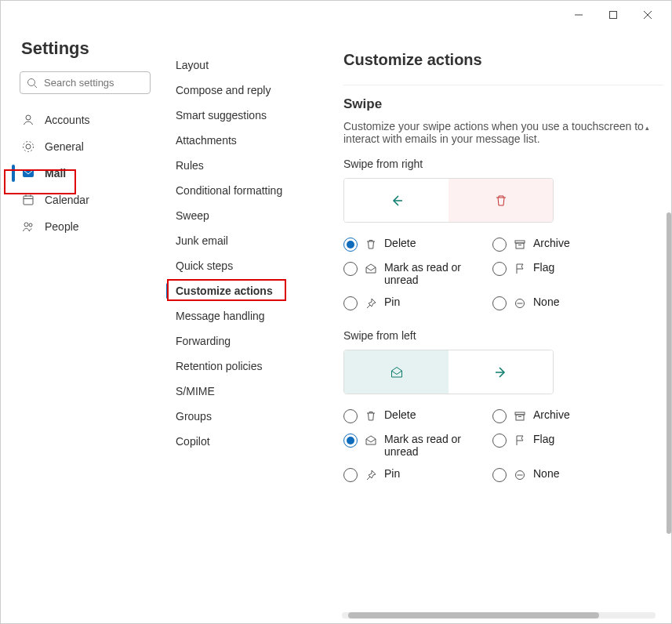  I want to click on mid-item-retention-policies: Retention policies, so click(244, 366).